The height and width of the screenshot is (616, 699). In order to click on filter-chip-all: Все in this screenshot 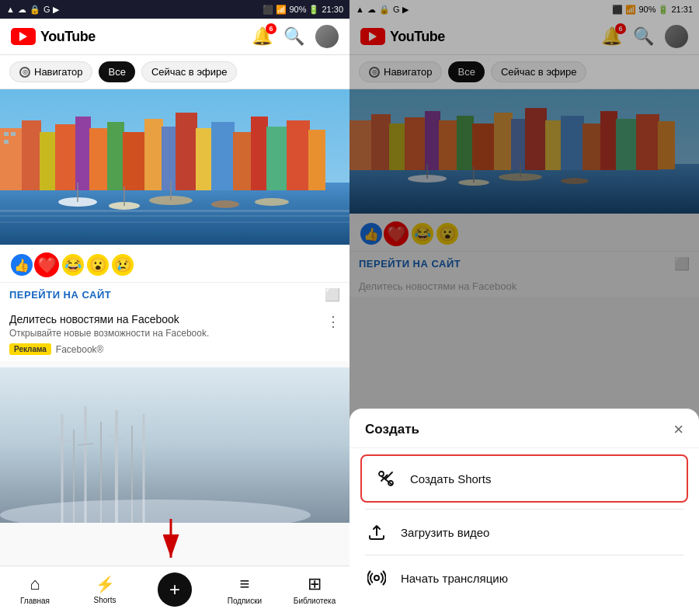, I will do `click(116, 71)`.